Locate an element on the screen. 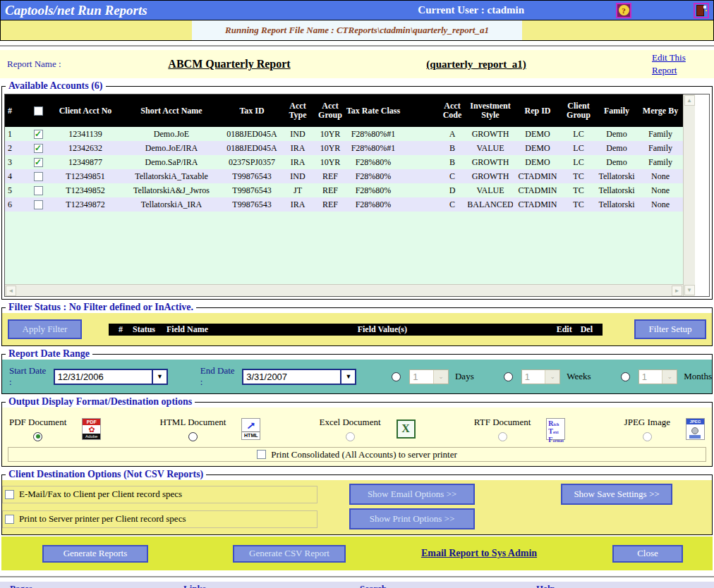 The width and height of the screenshot is (714, 588). print-server-label: Print to Server printer per Client recor… is located at coordinates (102, 519).